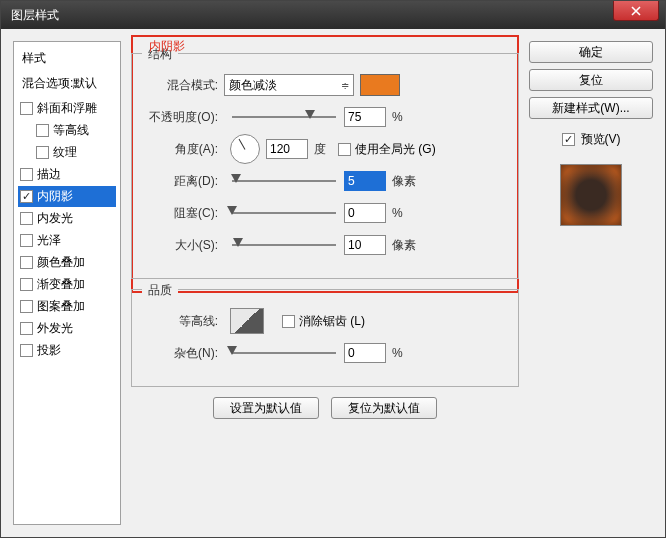  Describe the element at coordinates (247, 321) in the screenshot. I see `contour-picker` at that location.